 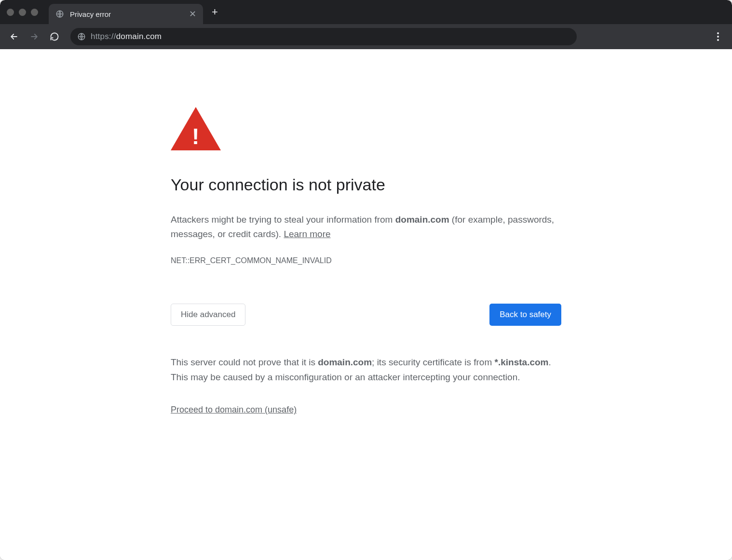 What do you see at coordinates (103, 37) in the screenshot?
I see `url-protocol: https://` at bounding box center [103, 37].